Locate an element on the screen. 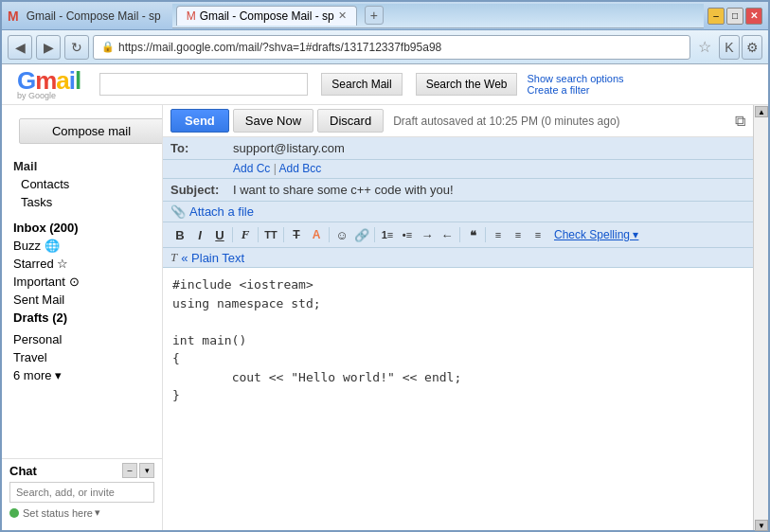  inbox-nav-label: Inbox (200) is located at coordinates (45, 227).